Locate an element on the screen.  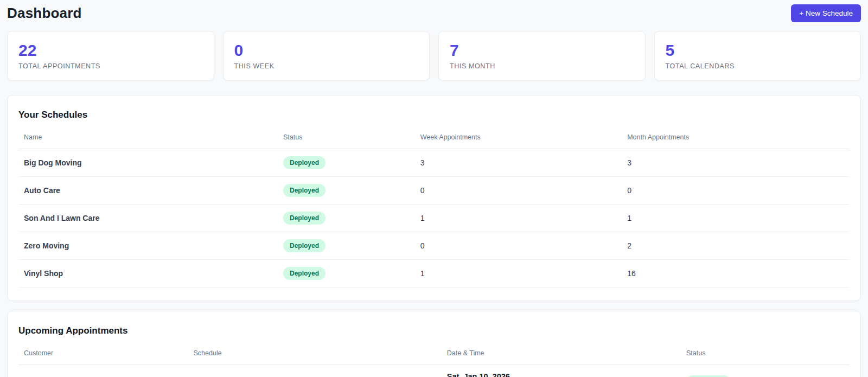
column-header-date-time: Date & Time is located at coordinates (561, 355).